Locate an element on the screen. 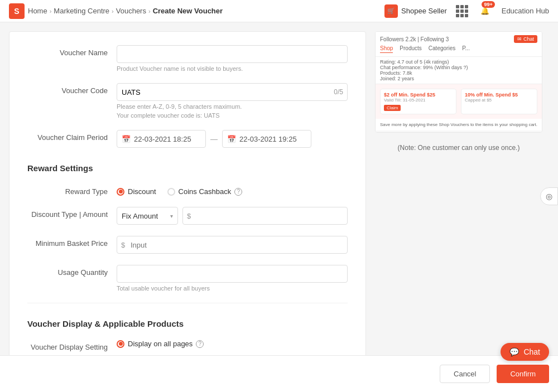  voucher-code-input is located at coordinates (232, 92).